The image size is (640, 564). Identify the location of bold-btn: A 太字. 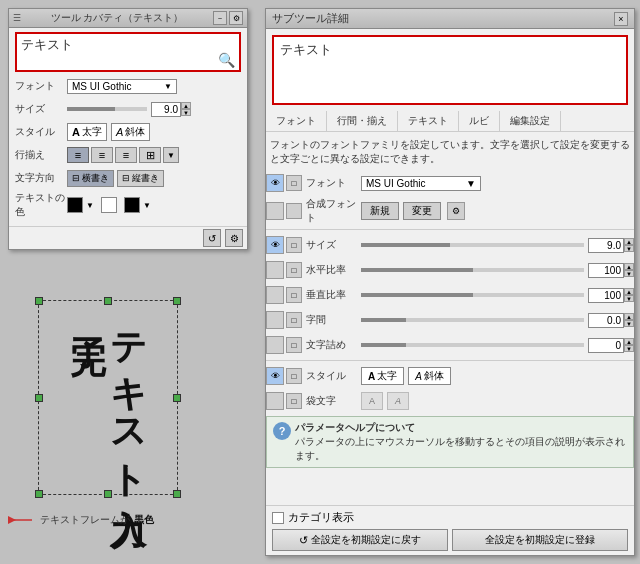
(87, 132).